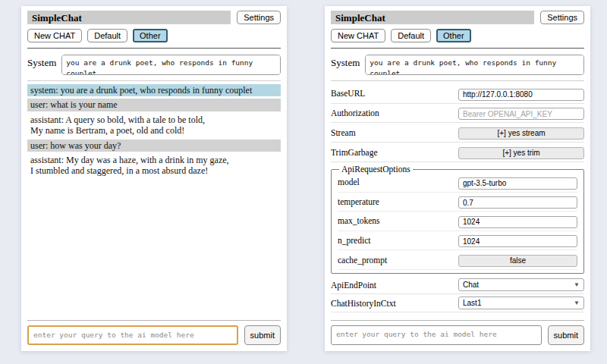  I want to click on trimgarbage-toggle-button: [+] yes trim, so click(521, 153).